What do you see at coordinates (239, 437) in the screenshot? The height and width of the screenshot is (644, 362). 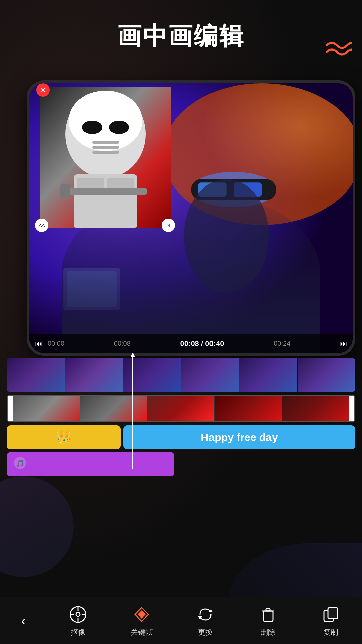 I see `text-track-blue: Happy free day` at bounding box center [239, 437].